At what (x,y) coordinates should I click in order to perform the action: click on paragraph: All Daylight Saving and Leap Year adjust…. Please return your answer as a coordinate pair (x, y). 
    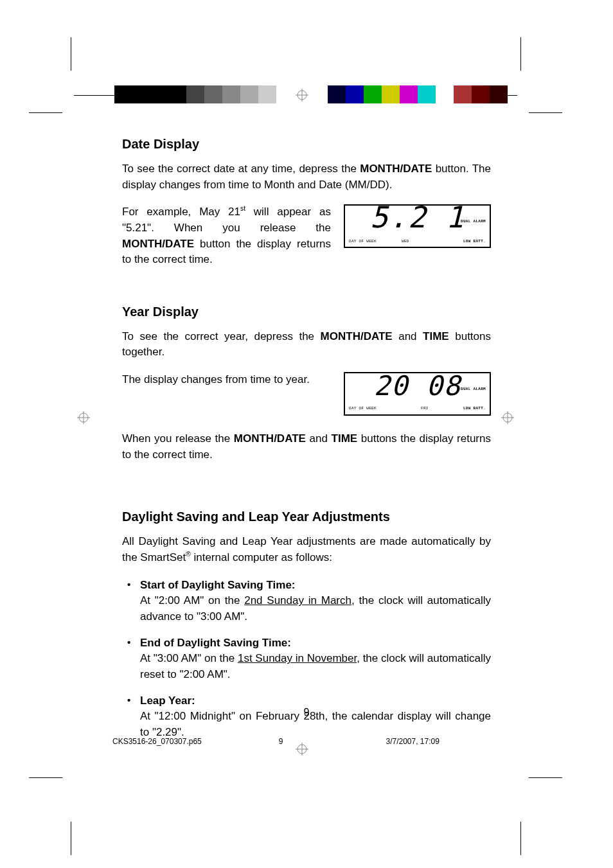
    Looking at the image, I should click on (306, 550).